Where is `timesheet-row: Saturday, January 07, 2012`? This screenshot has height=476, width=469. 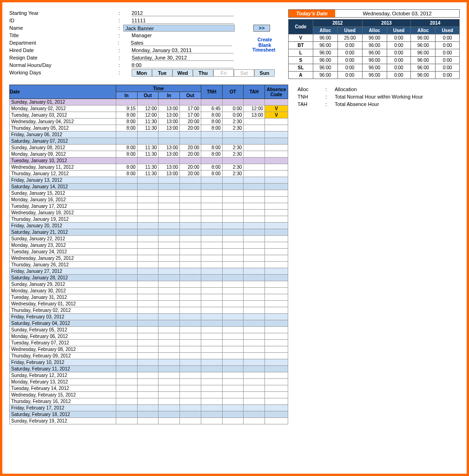
timesheet-row: Saturday, January 07, 2012 is located at coordinates (149, 141).